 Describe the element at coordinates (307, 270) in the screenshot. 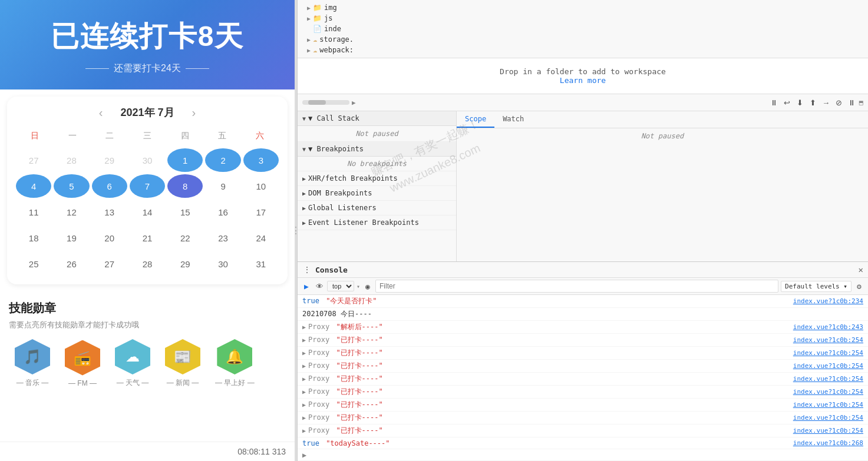

I see `console-menu-button: ⋮` at that location.